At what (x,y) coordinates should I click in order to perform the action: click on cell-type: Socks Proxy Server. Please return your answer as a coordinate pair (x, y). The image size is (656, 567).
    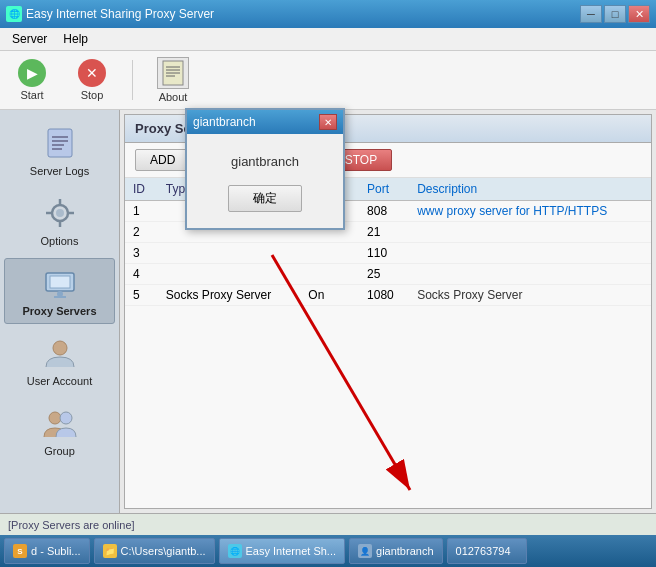
    Looking at the image, I should click on (229, 296).